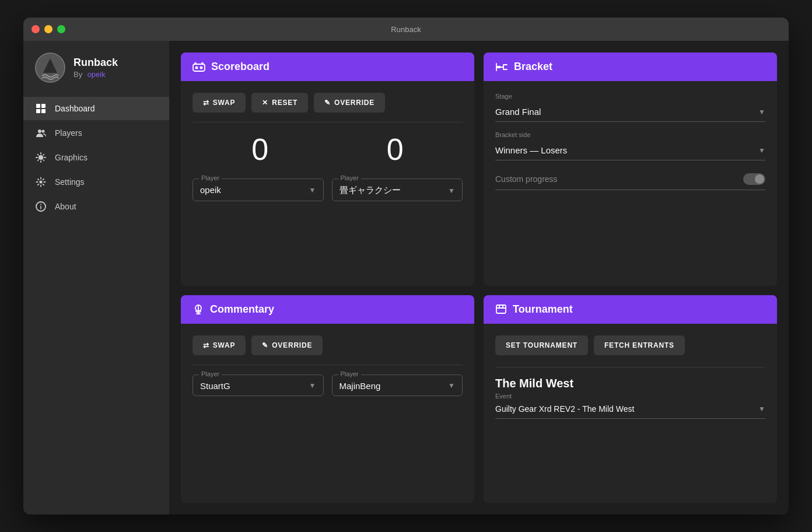 Image resolution: width=812 pixels, height=532 pixels. Describe the element at coordinates (328, 183) in the screenshot. I see `scoreboard-body: ⇄ SWAP ✕ RESET ✎ OVERRIDE` at that location.